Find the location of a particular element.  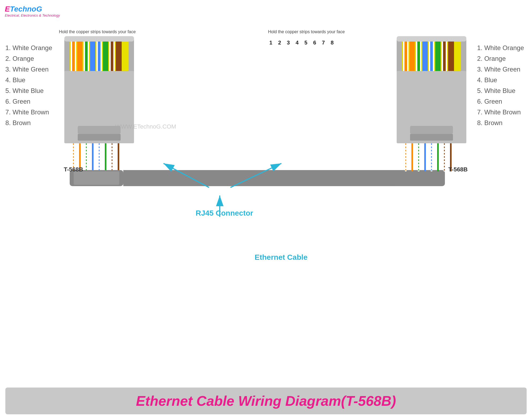

footer-title: Ethernet Cable Wiring Diagram(T-568B) is located at coordinates (266, 401).